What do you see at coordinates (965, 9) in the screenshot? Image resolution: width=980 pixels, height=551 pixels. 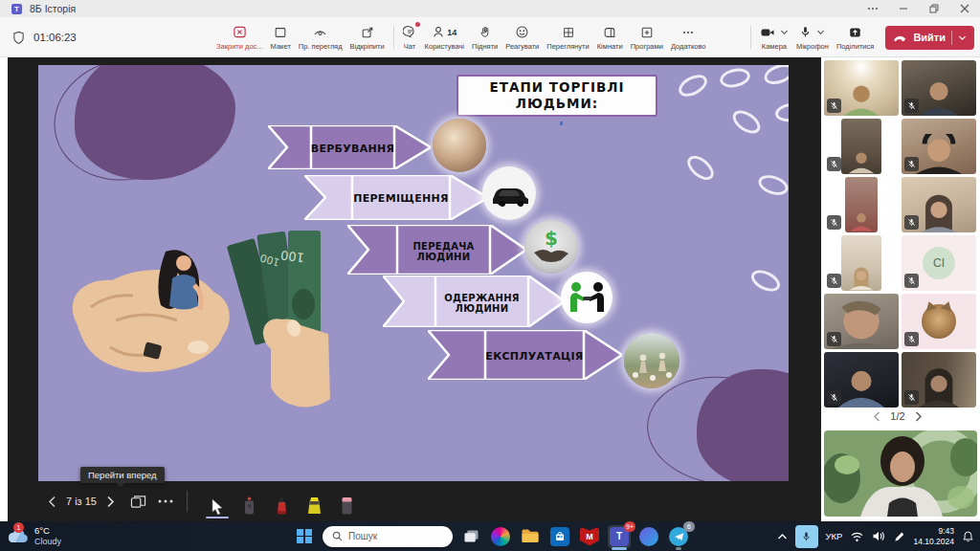 I see `window-close-icon` at bounding box center [965, 9].